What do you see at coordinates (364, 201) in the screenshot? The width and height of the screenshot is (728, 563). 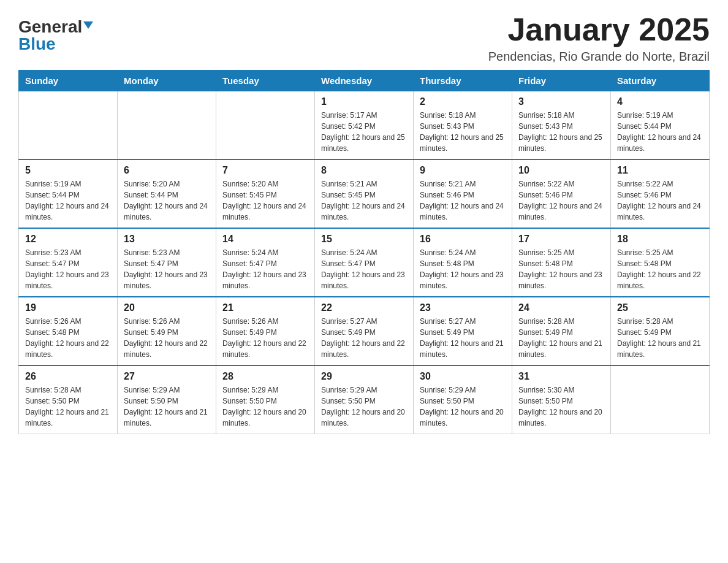 I see `day-info: Sunrise: 5:21 AM Sunset: 5:45 PM Dayligh…` at bounding box center [364, 201].